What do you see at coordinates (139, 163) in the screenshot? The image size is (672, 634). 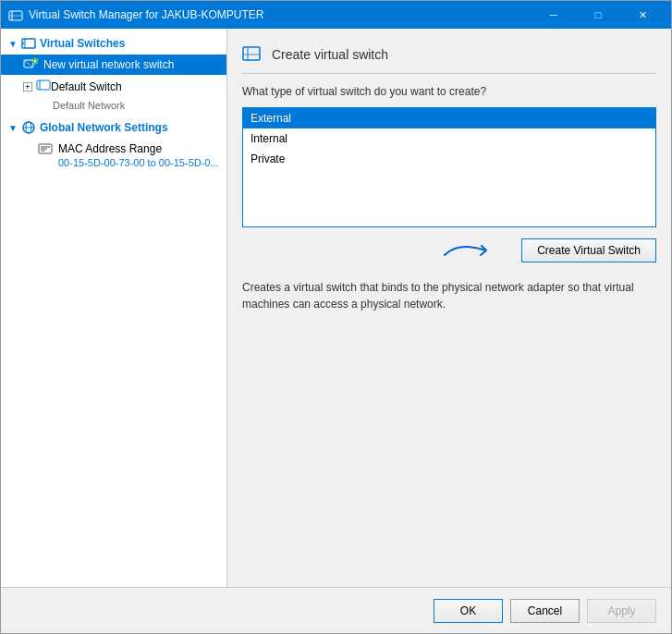 I see `mac-address-value: 00-15-5D-00-73-00 to 00-15-5D-0...` at bounding box center [139, 163].